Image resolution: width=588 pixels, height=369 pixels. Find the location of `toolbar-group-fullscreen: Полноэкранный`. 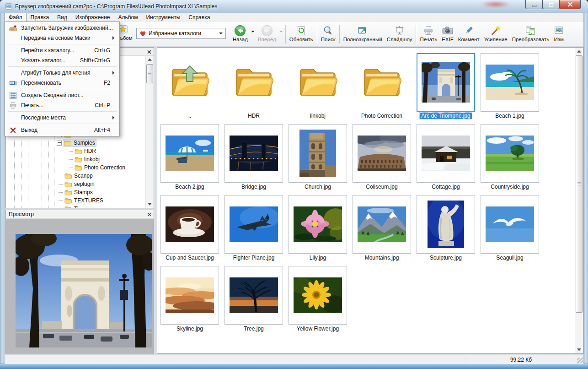

toolbar-group-fullscreen: Полноэкранный is located at coordinates (363, 34).